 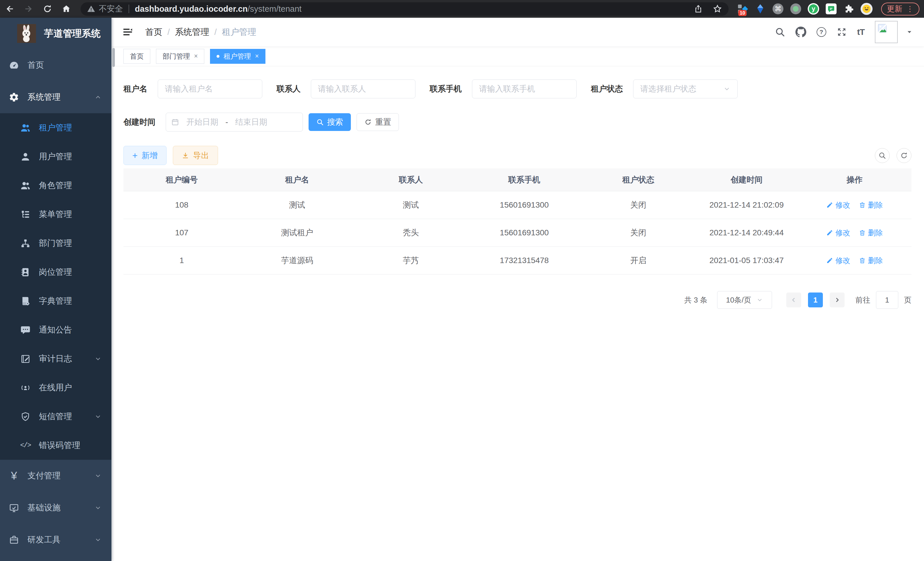 What do you see at coordinates (180, 56) in the screenshot?
I see `tag-dept: 部门管理 ×` at bounding box center [180, 56].